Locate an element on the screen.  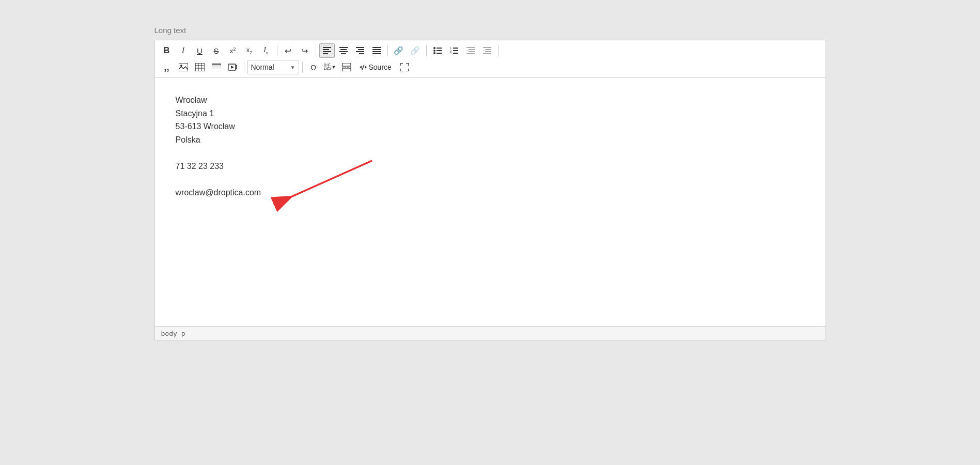
undo-button: ↩ is located at coordinates (288, 51).